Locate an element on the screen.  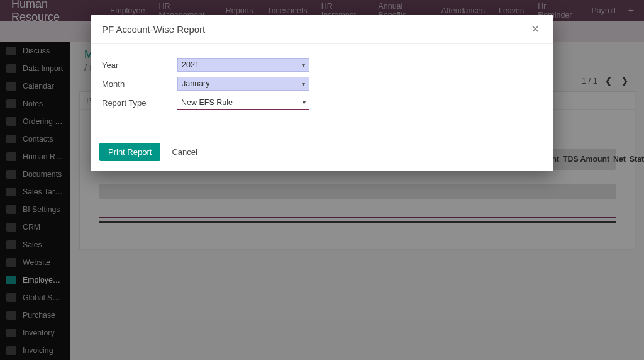
label-report-type: Report Type is located at coordinates (140, 103).